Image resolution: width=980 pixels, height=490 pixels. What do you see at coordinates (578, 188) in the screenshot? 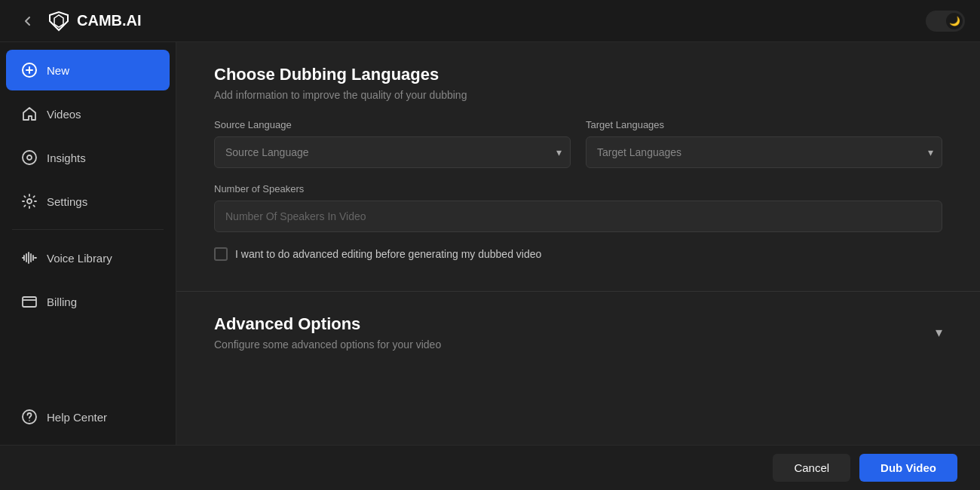
I see `speakers-label: Number of Speakers` at bounding box center [578, 188].